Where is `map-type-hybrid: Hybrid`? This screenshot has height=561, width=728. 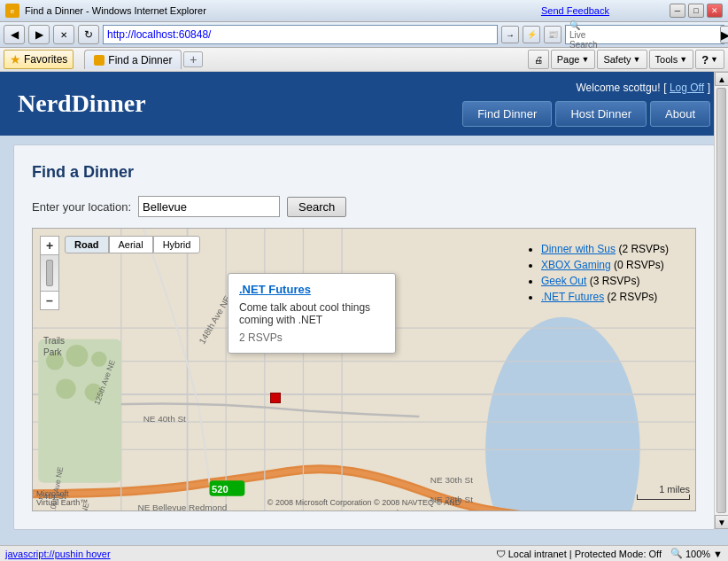 map-type-hybrid: Hybrid is located at coordinates (177, 245).